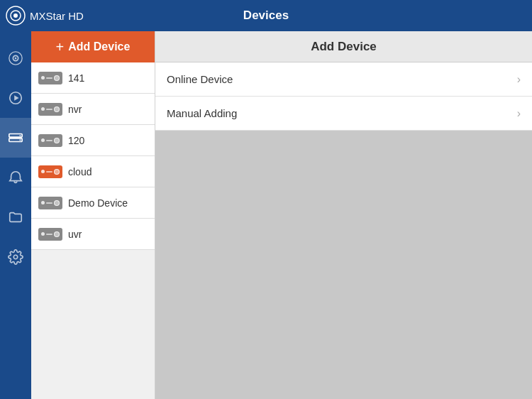 The height and width of the screenshot is (399, 532). What do you see at coordinates (266, 16) in the screenshot?
I see `page-title: Devices` at bounding box center [266, 16].